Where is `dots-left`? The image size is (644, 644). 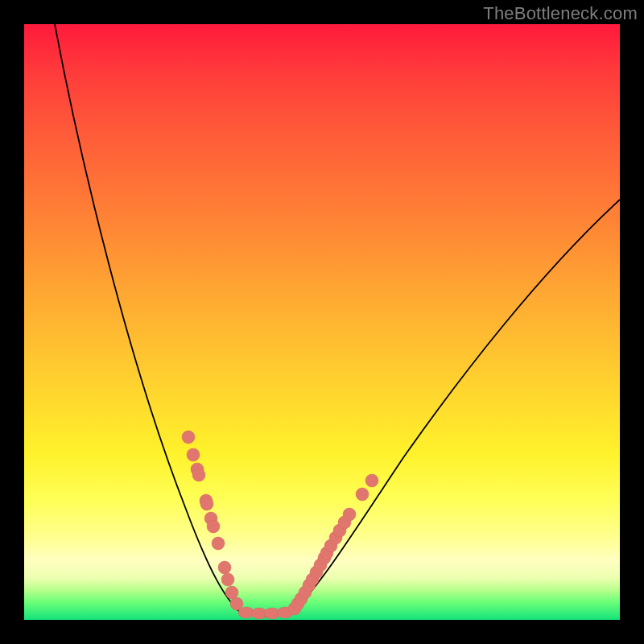
dots-left is located at coordinates (213, 520).